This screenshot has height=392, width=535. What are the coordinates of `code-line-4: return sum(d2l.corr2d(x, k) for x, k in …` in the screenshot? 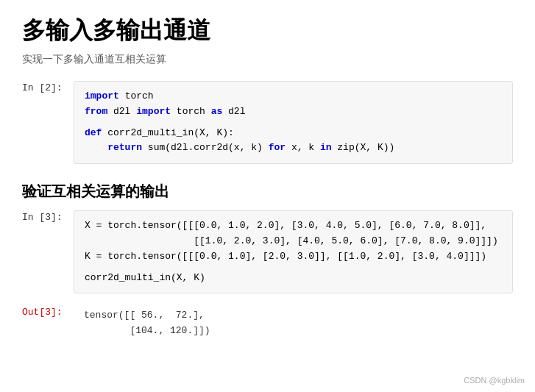 It's located at (293, 149).